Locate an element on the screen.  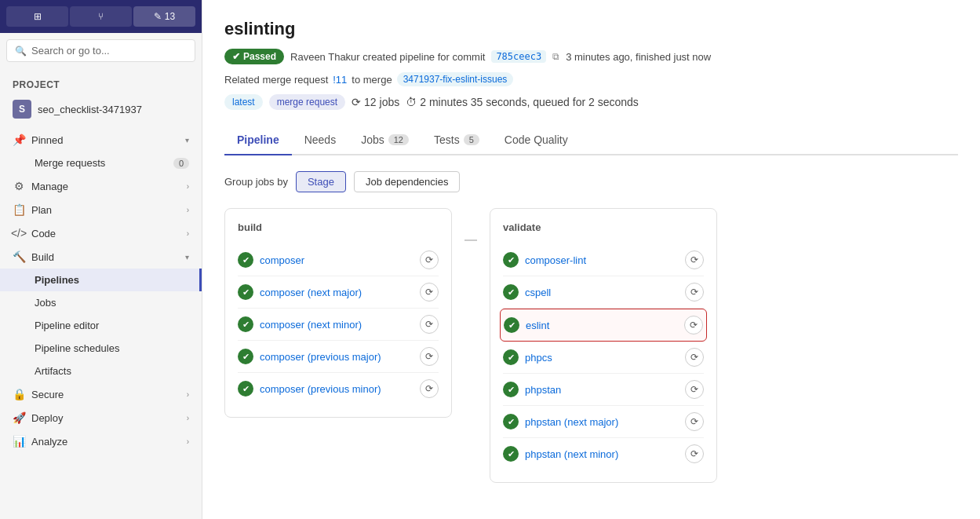
pinned-sub-items: Merge requests 0 is located at coordinates (100, 163).